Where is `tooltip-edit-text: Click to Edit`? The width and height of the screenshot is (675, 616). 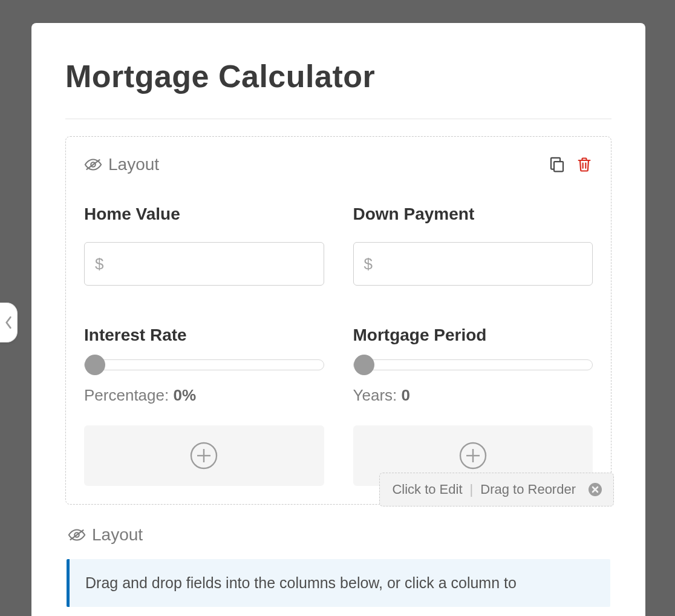 tooltip-edit-text: Click to Edit is located at coordinates (427, 490).